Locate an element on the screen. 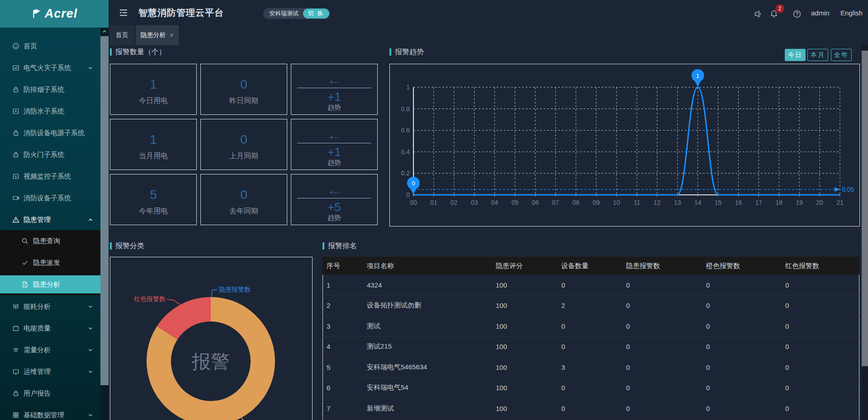  monitor-icon is located at coordinates (16, 372).